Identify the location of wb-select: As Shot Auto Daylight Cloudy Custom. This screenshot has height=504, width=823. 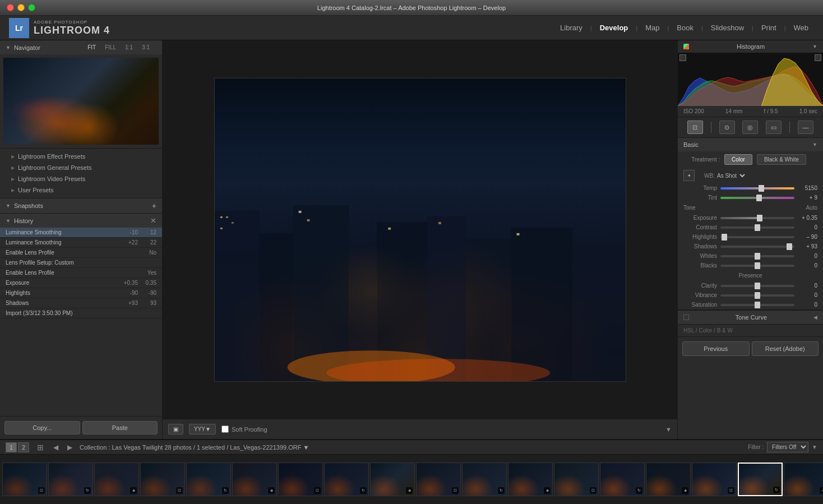
(731, 176).